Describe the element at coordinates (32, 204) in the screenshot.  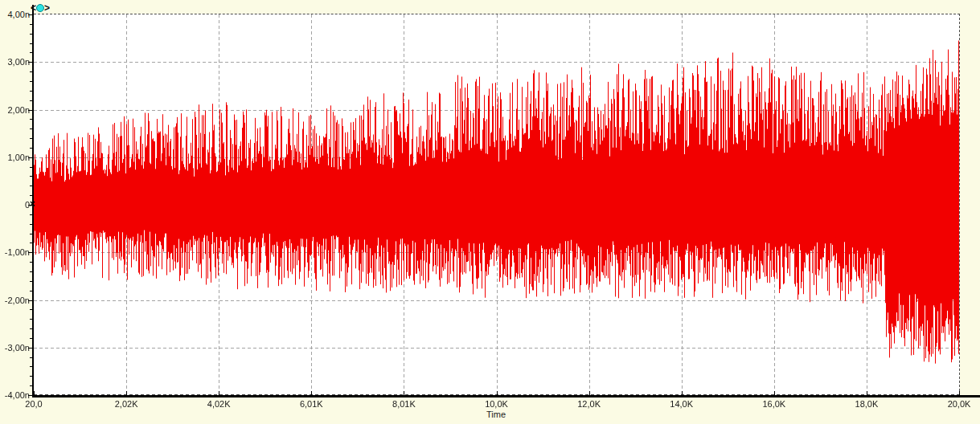
I see `origin-cursor-marker: ×` at that location.